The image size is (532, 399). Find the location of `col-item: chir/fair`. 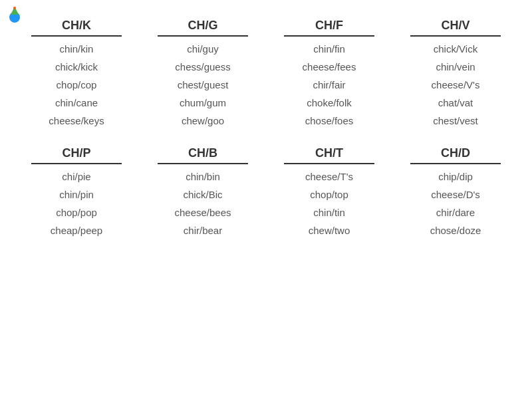

col-item: chir/fair is located at coordinates (329, 85).